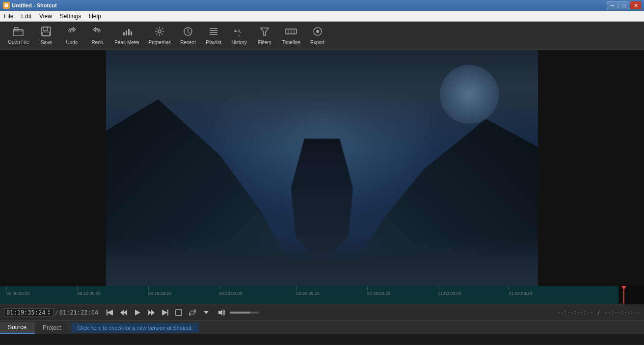 This screenshot has width=644, height=345. Describe the element at coordinates (160, 42) in the screenshot. I see `properties-label: Properties` at that location.